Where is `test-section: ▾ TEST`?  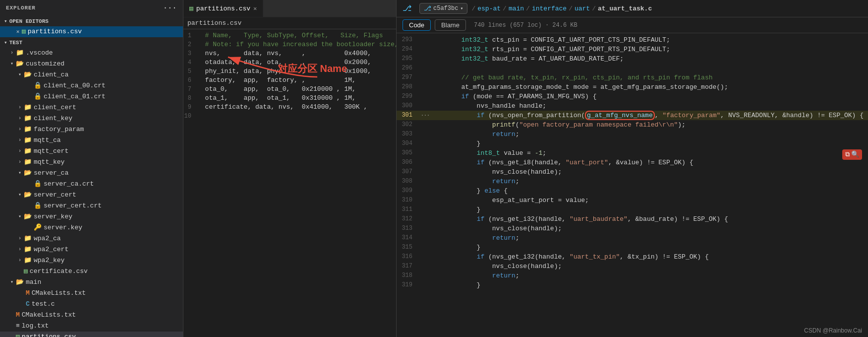
test-section: ▾ TEST is located at coordinates (91, 43).